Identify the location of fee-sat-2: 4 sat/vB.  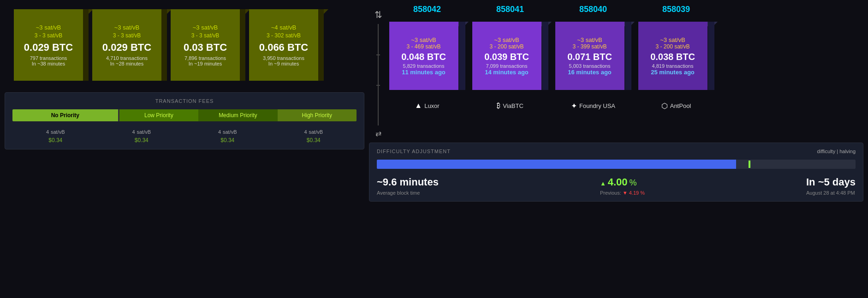
(228, 131).